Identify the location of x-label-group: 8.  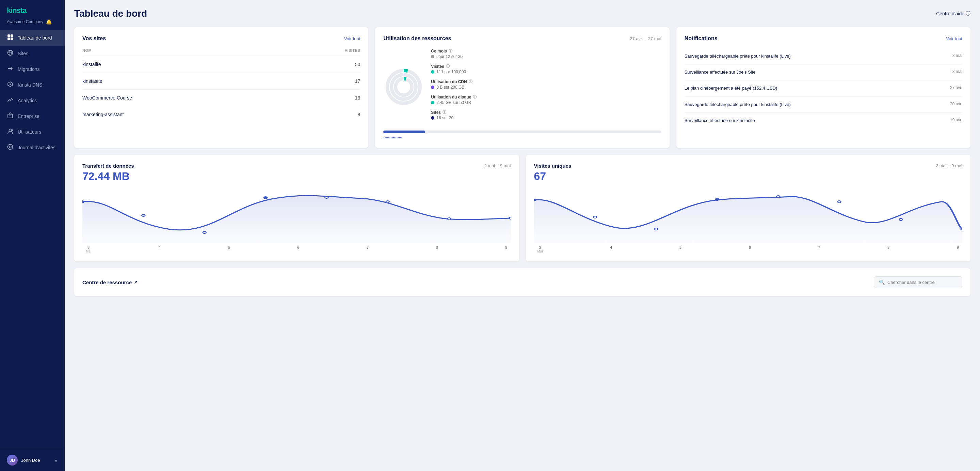
(437, 249).